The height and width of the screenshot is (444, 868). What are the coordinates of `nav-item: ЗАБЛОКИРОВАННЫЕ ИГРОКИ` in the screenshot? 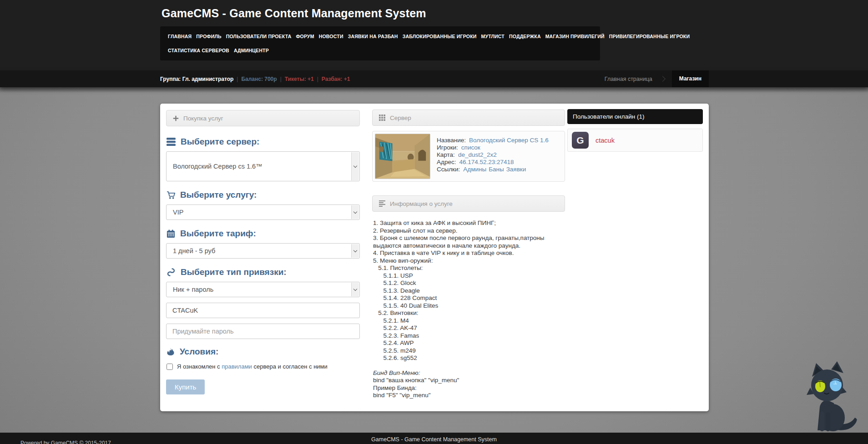 It's located at (439, 36).